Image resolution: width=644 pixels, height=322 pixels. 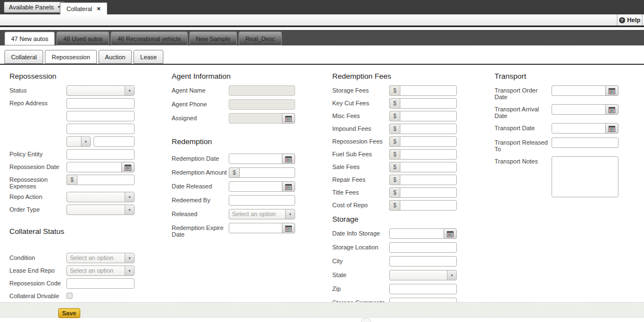 What do you see at coordinates (101, 284) in the screenshot?
I see `reposession-code-input` at bounding box center [101, 284].